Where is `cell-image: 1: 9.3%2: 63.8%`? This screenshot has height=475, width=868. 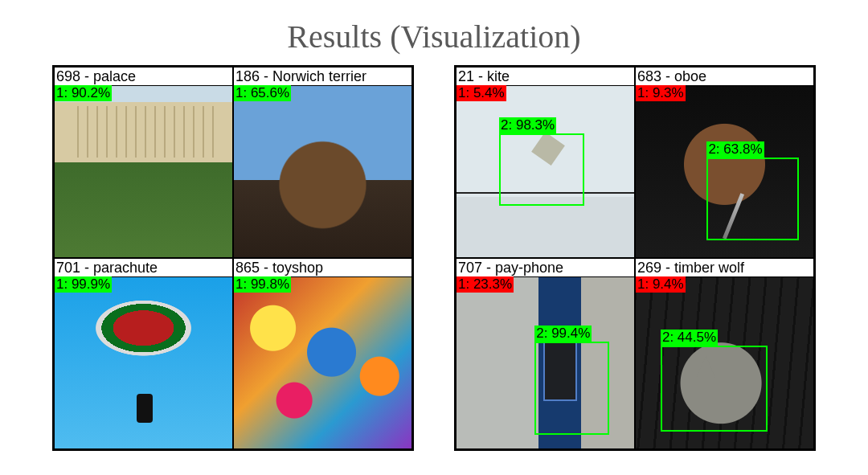
cell-image: 1: 9.3%2: 63.8% is located at coordinates (725, 171).